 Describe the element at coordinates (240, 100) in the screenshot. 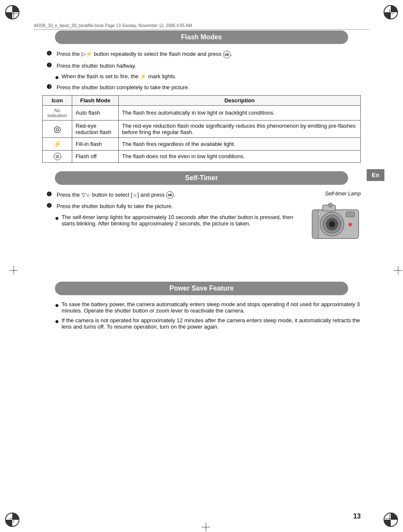

I see `col-description: Description` at that location.